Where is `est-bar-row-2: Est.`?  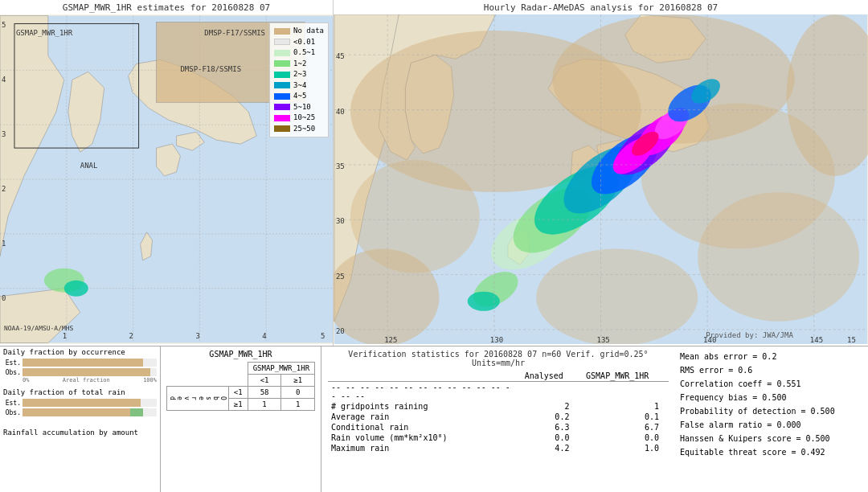
est-bar-row-2: Est. is located at coordinates (80, 403).